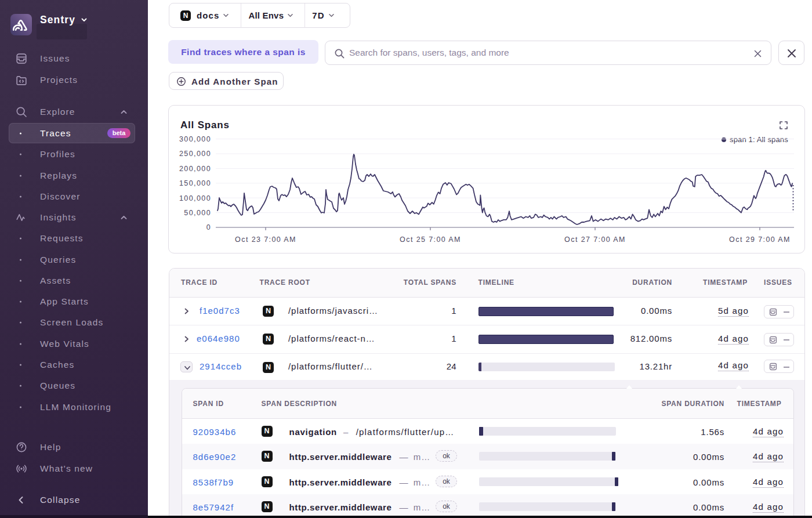 Image resolution: width=812 pixels, height=518 pixels. What do you see at coordinates (195, 139) in the screenshot?
I see `svg-text: 300,000` at bounding box center [195, 139].